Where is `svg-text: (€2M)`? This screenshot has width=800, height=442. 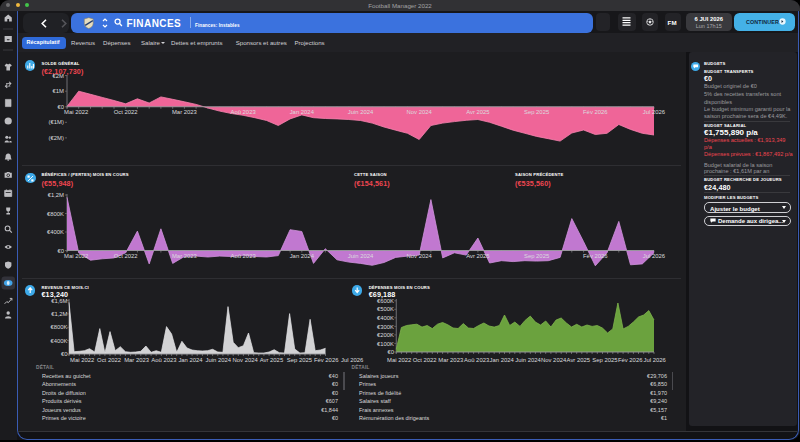
svg-text: (€2M) is located at coordinates (56, 138).